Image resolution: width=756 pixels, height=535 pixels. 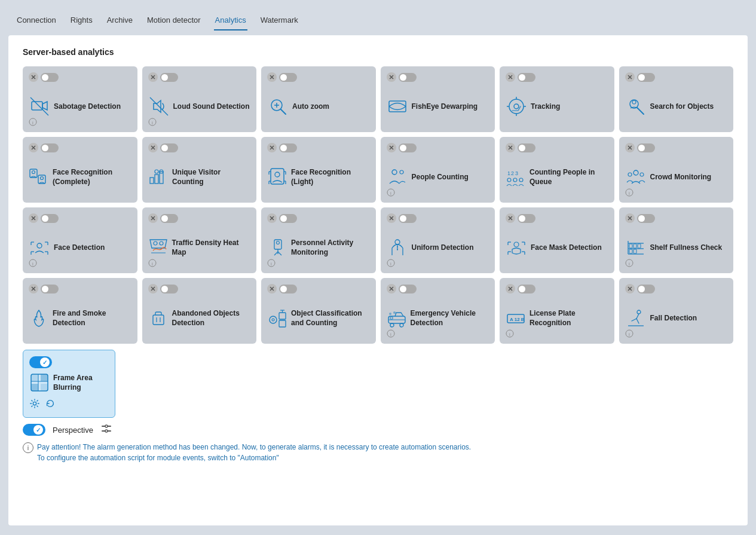 I want to click on toggle-track-face-mask, so click(x=527, y=219).